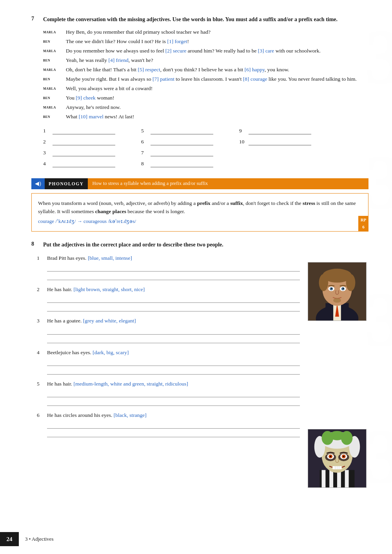  What do you see at coordinates (206, 32) in the screenshot?
I see `dialogue-row: marla Hey Ben, do you remember that old …` at bounding box center [206, 32].